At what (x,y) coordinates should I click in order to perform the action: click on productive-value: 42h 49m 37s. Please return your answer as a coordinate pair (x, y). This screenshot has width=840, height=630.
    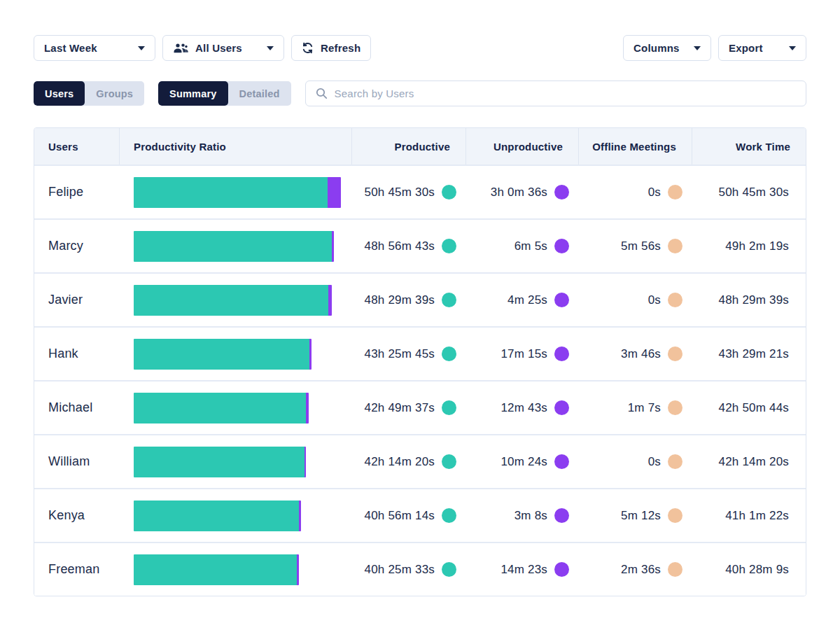
    Looking at the image, I should click on (400, 408).